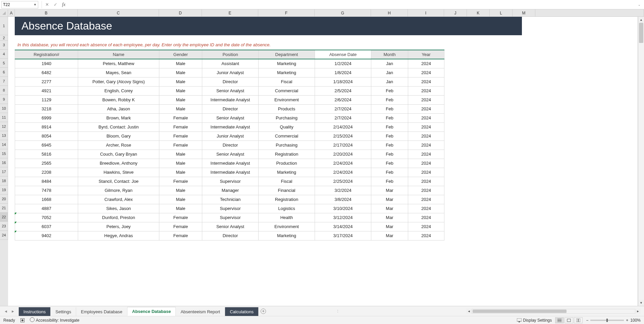 The width and height of the screenshot is (644, 324). What do you see at coordinates (230, 72) in the screenshot?
I see `cell-position: Junior Analyst` at bounding box center [230, 72].